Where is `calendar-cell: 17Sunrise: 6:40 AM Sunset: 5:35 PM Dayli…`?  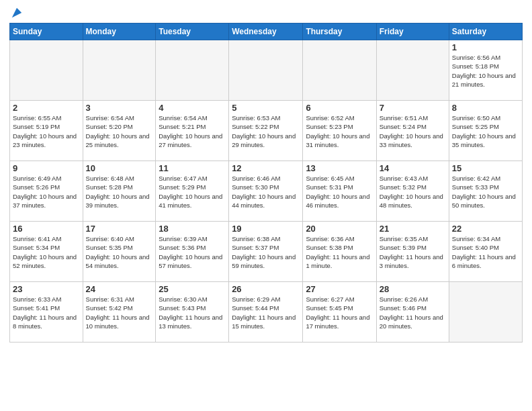
calendar-cell: 17Sunrise: 6:40 AM Sunset: 5:35 PM Dayli… is located at coordinates (120, 252).